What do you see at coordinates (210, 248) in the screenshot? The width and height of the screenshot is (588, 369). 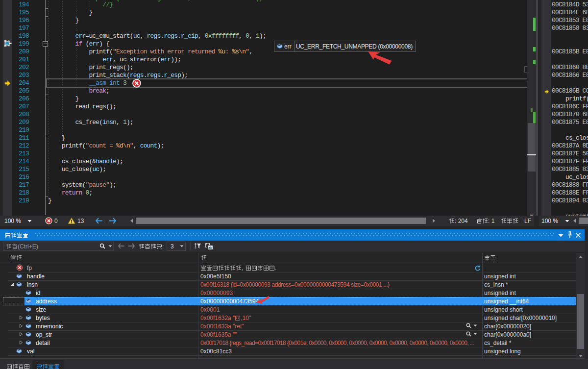 I see `svg-text: ab` at bounding box center [210, 248].